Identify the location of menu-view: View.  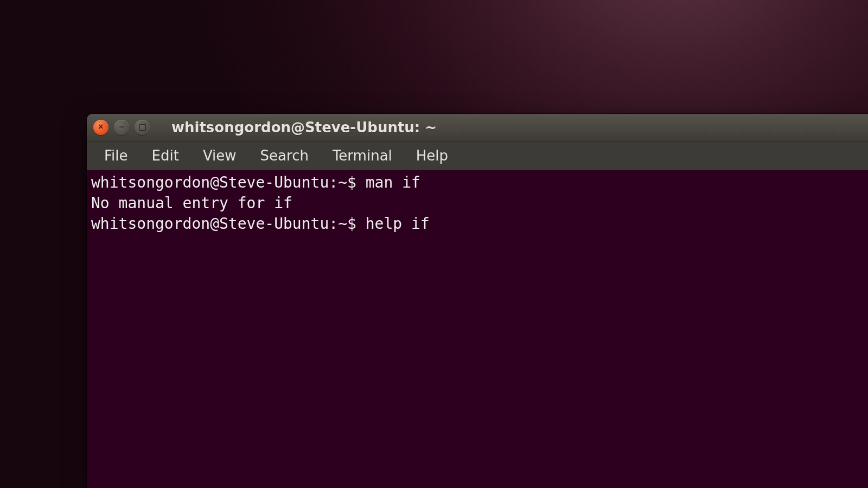
(220, 156).